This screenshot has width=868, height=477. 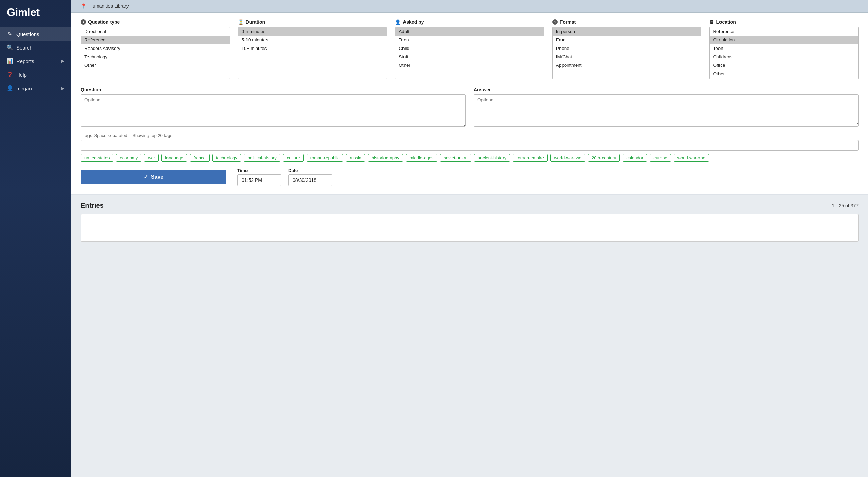 I want to click on loc-other: Other, so click(x=784, y=74).